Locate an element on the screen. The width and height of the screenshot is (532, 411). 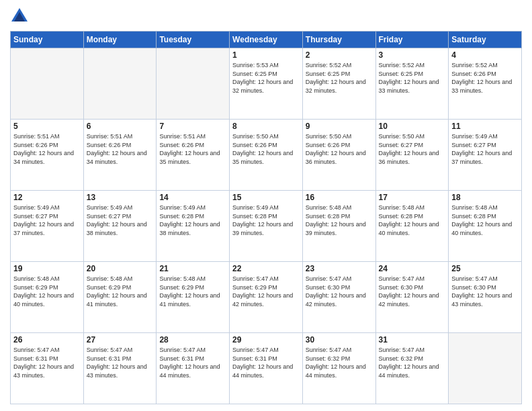
weekday-header: Tuesday is located at coordinates (193, 40).